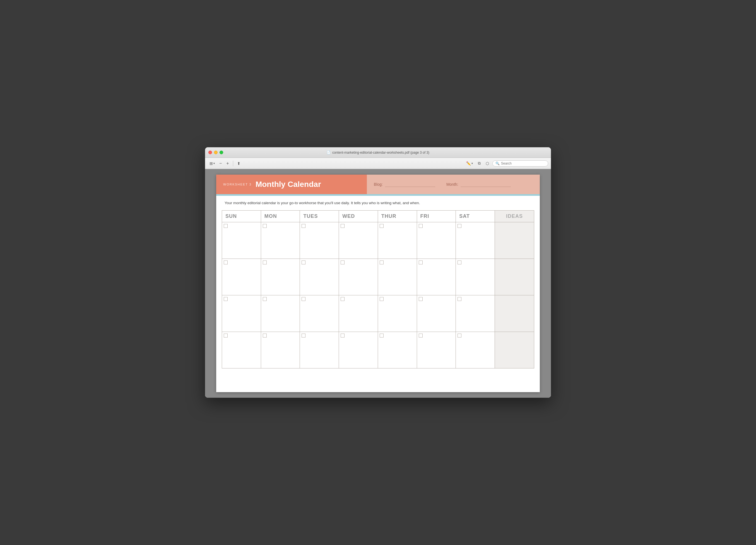 This screenshot has height=545, width=756. What do you see at coordinates (343, 335) in the screenshot?
I see `checkbox-4-wed` at bounding box center [343, 335].